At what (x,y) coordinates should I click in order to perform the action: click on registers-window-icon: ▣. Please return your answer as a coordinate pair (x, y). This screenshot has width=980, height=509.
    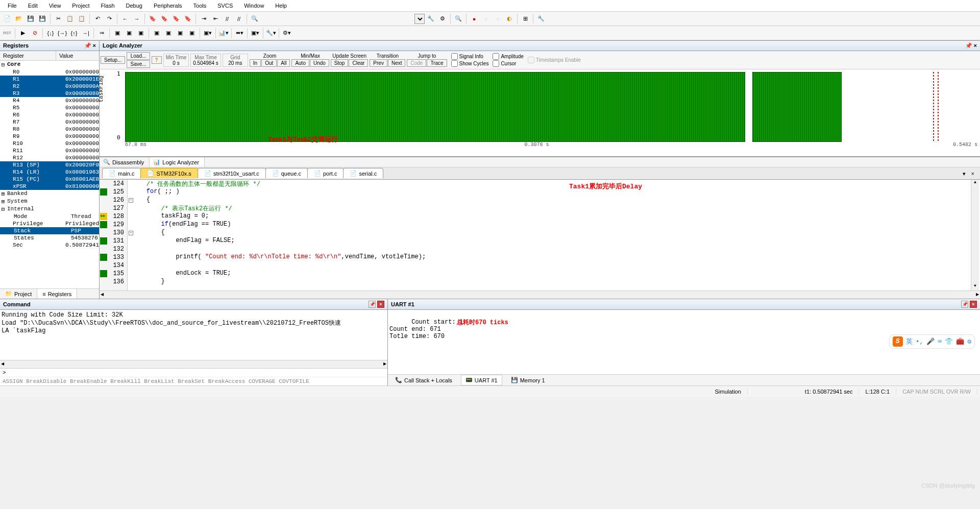
    Looking at the image, I should click on (157, 33).